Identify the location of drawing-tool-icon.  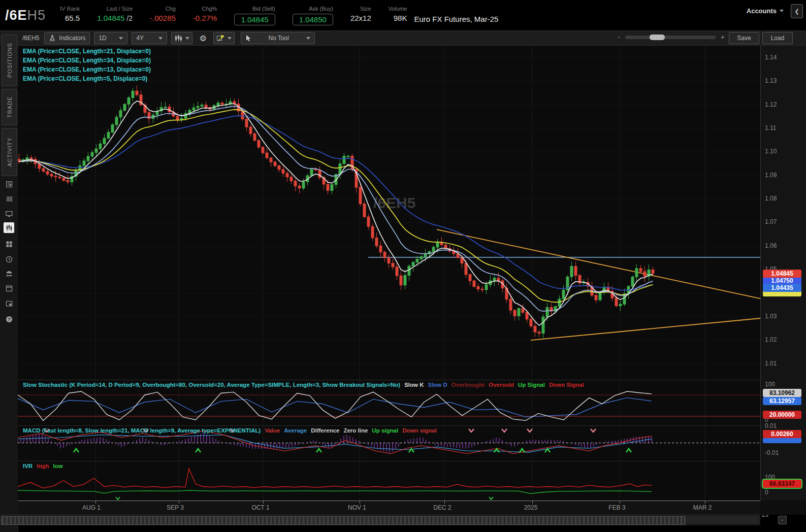
(220, 39).